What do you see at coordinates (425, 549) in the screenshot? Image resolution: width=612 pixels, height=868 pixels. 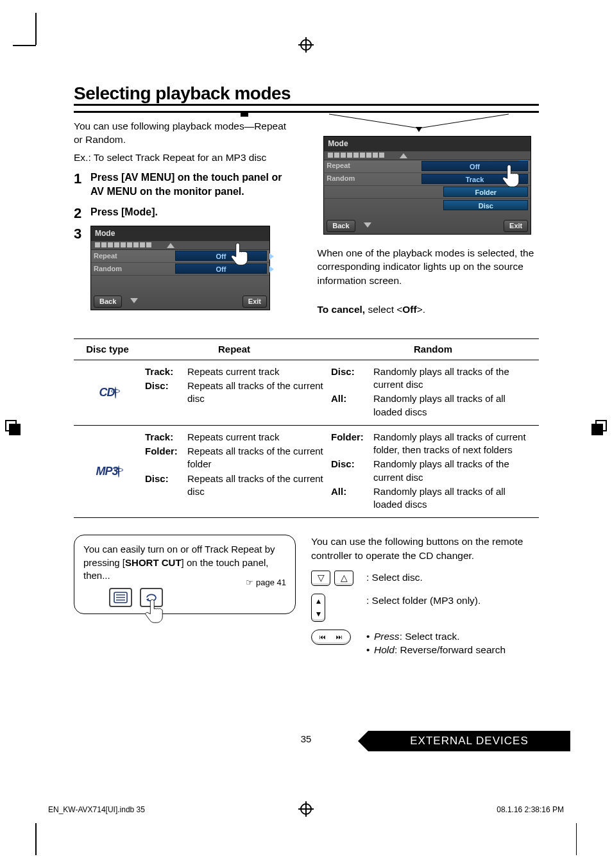 I see `remote-intro: You can use the following buttons on the…` at bounding box center [425, 549].